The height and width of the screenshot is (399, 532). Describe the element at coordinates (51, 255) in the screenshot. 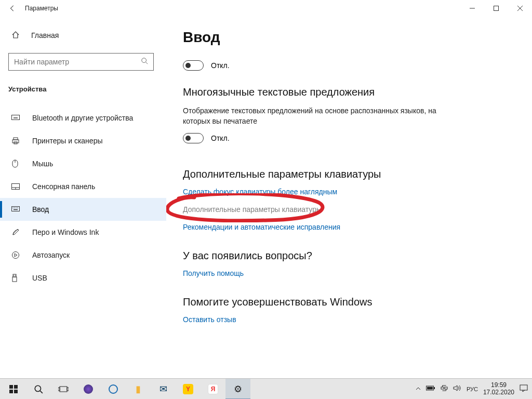

I see `sidebar-item-label: Автозапуск` at that location.